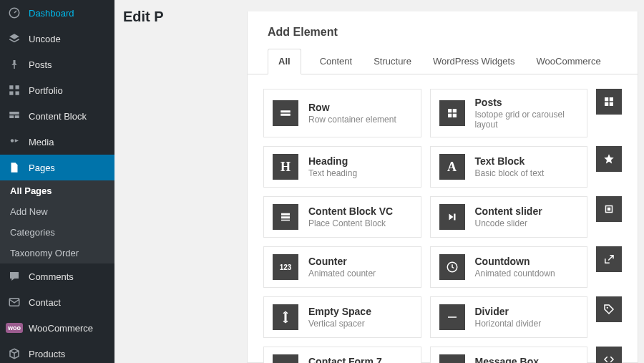  I want to click on element-title: Text Block, so click(509, 161).